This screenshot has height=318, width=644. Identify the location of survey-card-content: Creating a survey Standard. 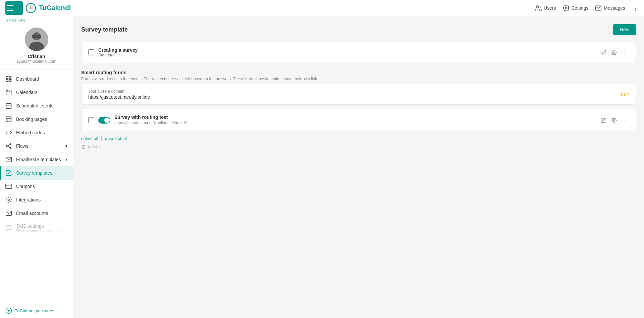
(347, 52).